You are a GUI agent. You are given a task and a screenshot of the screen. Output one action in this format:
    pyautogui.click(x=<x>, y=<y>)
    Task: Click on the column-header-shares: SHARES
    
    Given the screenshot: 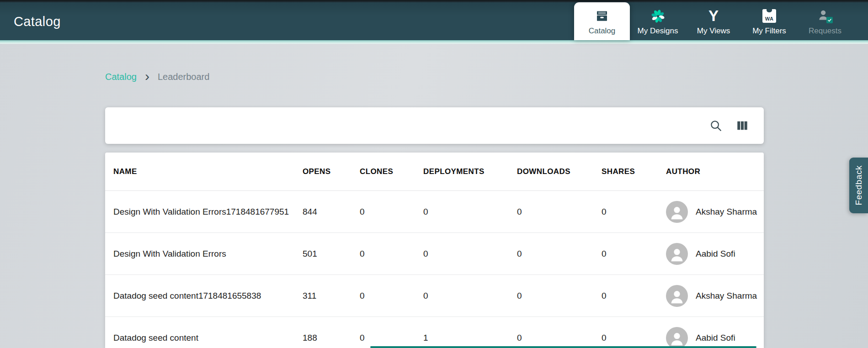 What is the action you would take?
    pyautogui.click(x=634, y=172)
    